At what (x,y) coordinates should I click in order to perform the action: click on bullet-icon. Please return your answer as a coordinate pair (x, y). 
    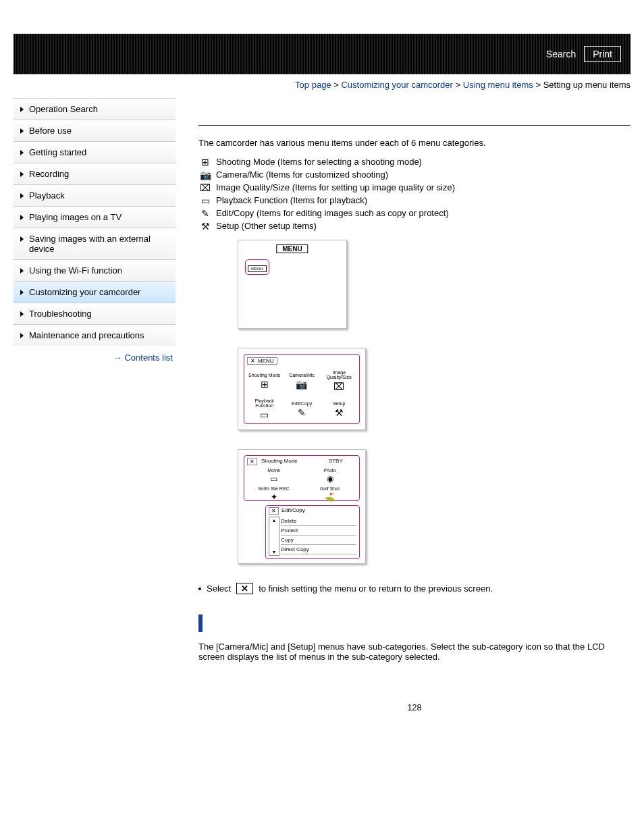
    Looking at the image, I should click on (200, 589).